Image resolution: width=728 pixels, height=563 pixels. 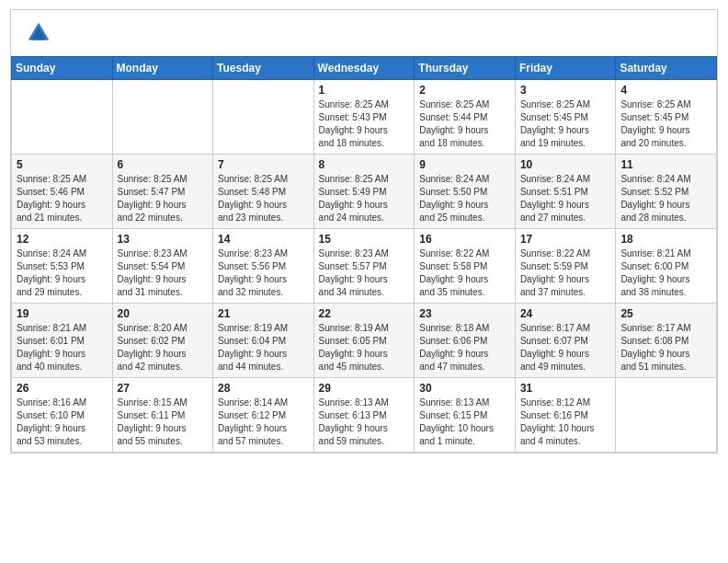 I want to click on day-info: Sunrise: 8:14 AM Sunset: 6:12 PM Dayligh…, so click(x=263, y=422).